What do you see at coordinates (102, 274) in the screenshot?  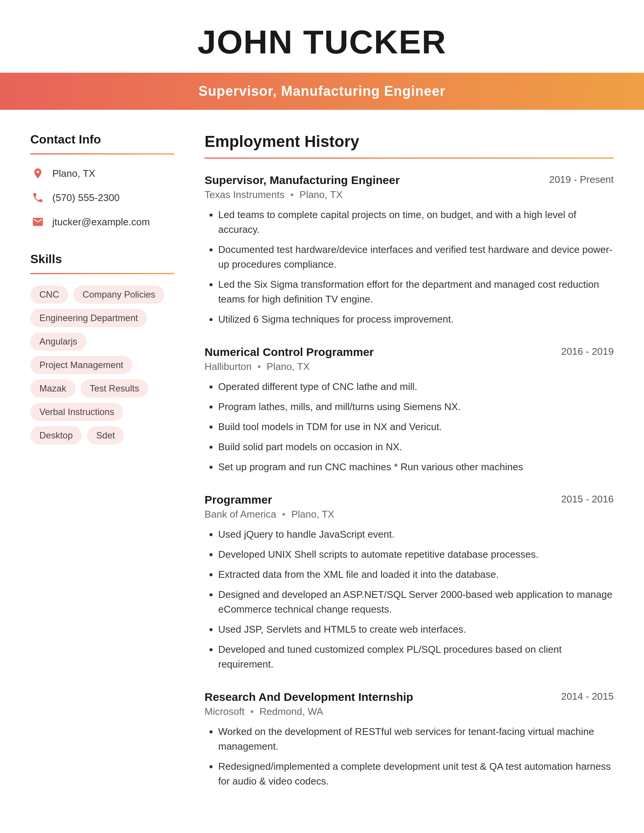 I see `skills-divider` at bounding box center [102, 274].